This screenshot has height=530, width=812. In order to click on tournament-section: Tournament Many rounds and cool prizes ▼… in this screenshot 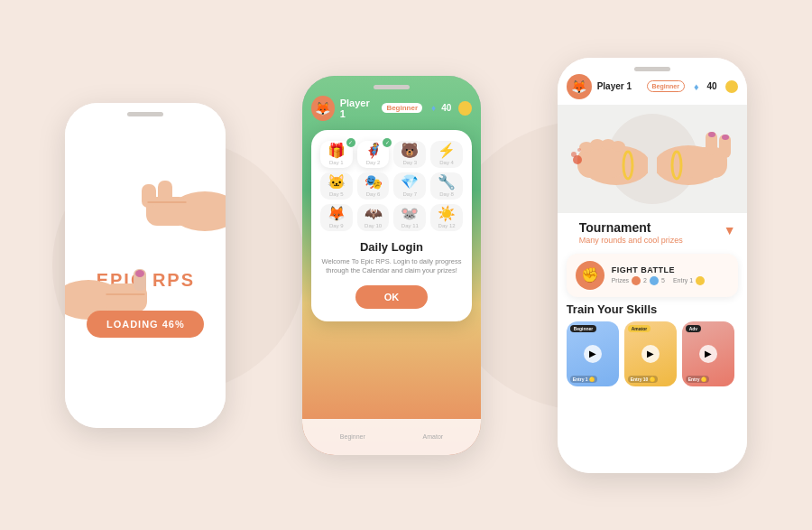, I will do `click(652, 255)`.